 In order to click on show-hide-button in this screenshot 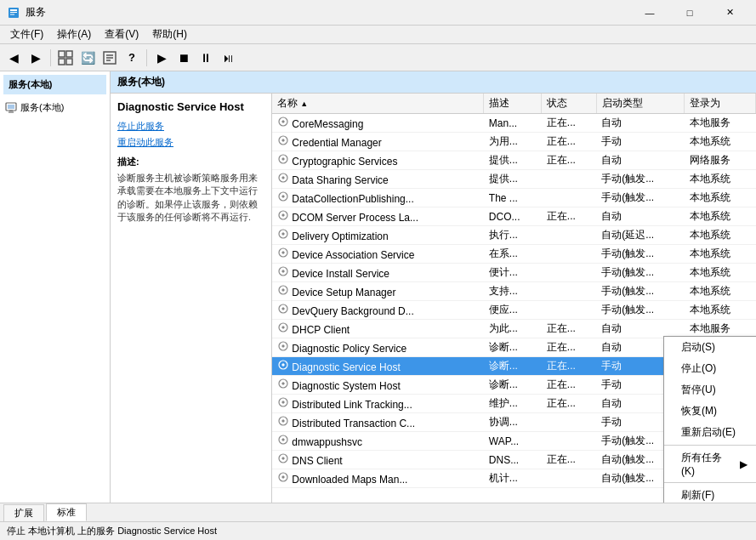, I will do `click(65, 58)`.